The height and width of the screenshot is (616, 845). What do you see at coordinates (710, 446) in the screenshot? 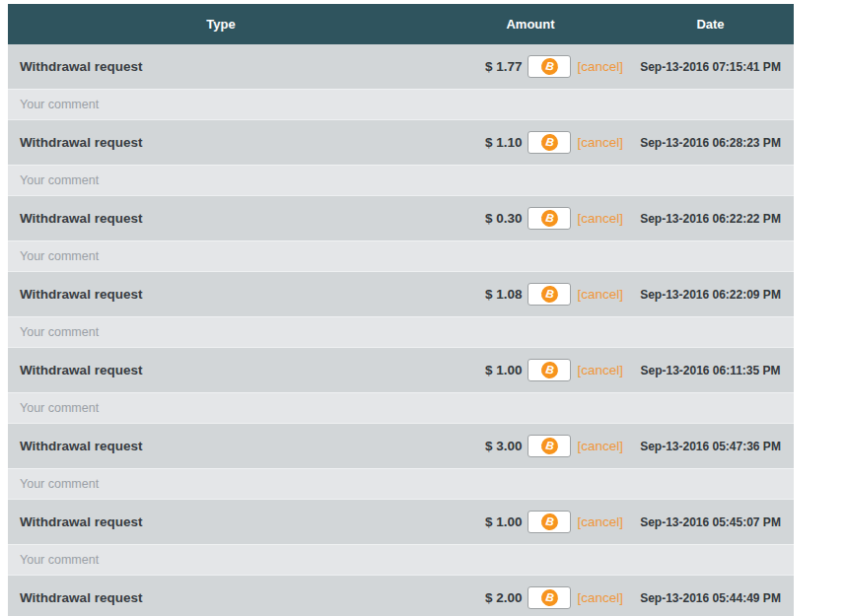
I see `transaction-date: Sep-13-2016 05:47:36 PM` at bounding box center [710, 446].